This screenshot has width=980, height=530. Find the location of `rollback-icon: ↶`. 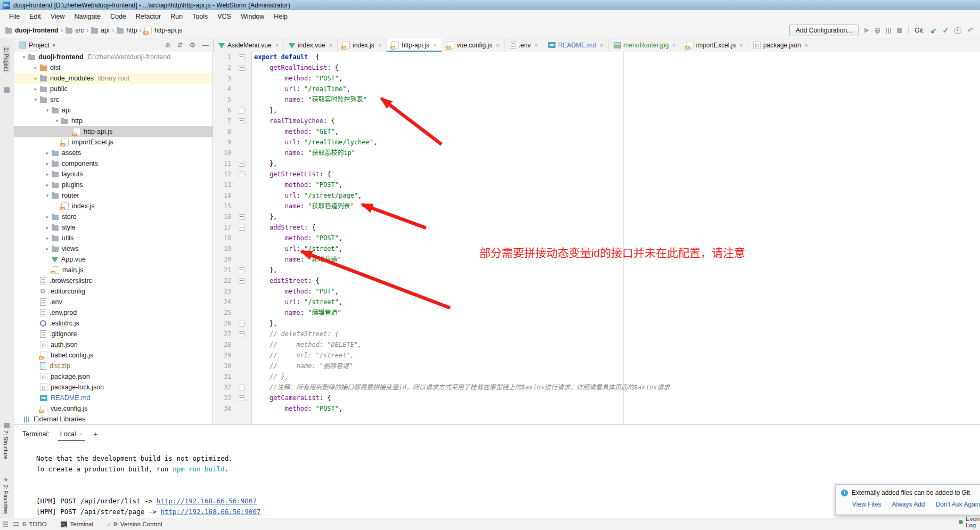

rollback-icon: ↶ is located at coordinates (970, 30).